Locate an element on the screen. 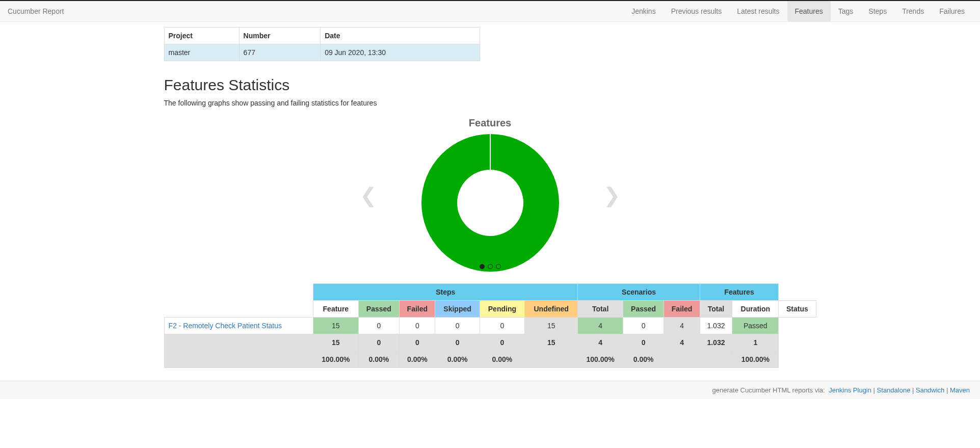 This screenshot has height=448, width=980. nav-steps: Steps is located at coordinates (878, 11).